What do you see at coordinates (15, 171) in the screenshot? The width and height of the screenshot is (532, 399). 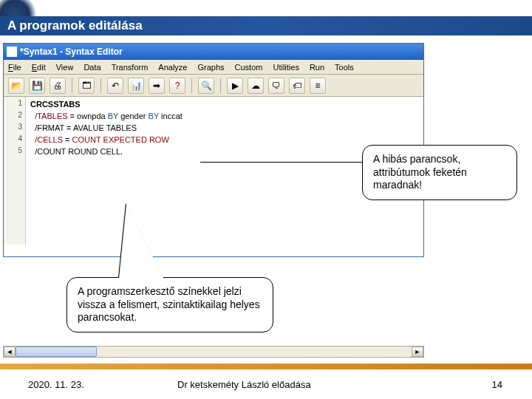 I see `line-gutter: 1 2 3 4 5` at bounding box center [15, 171].